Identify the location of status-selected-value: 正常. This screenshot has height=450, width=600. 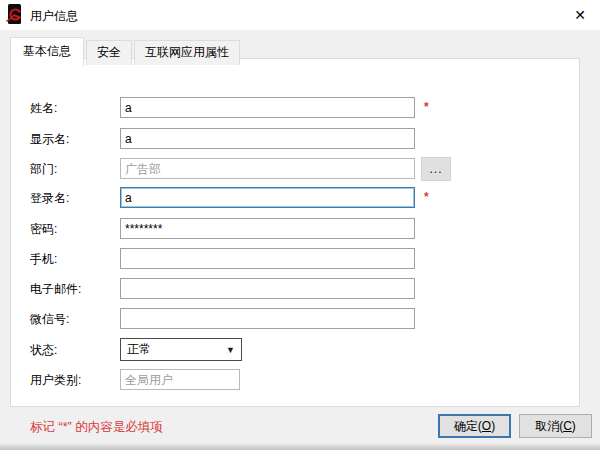
(176, 350).